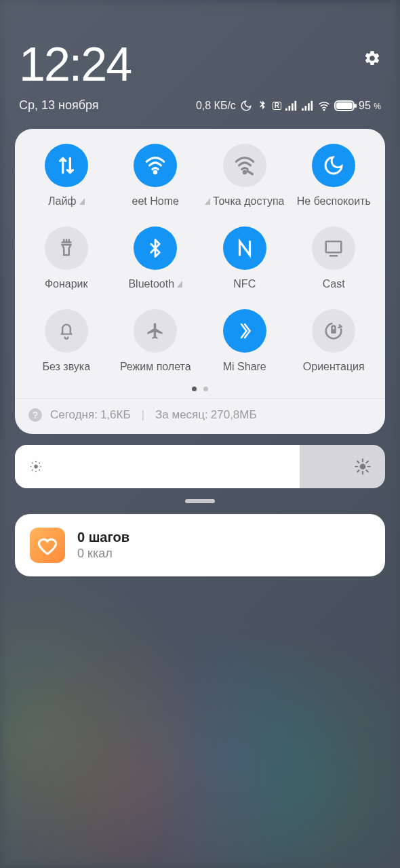 The height and width of the screenshot is (868, 400). I want to click on tile-label: Точка доступа, so click(248, 201).